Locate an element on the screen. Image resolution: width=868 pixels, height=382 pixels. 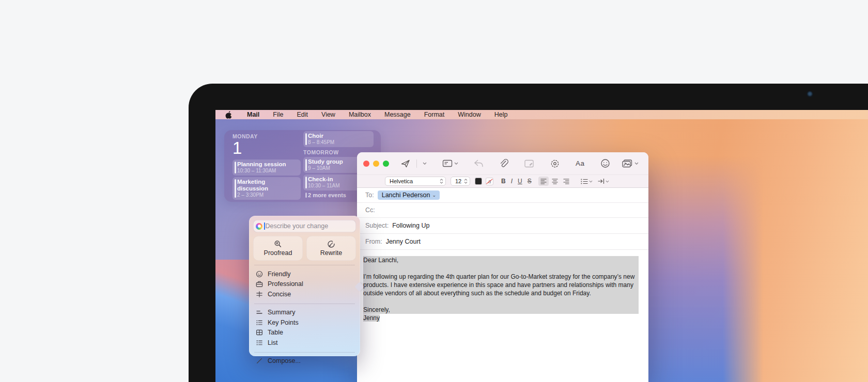
strikethrough-button: S is located at coordinates (530, 181).